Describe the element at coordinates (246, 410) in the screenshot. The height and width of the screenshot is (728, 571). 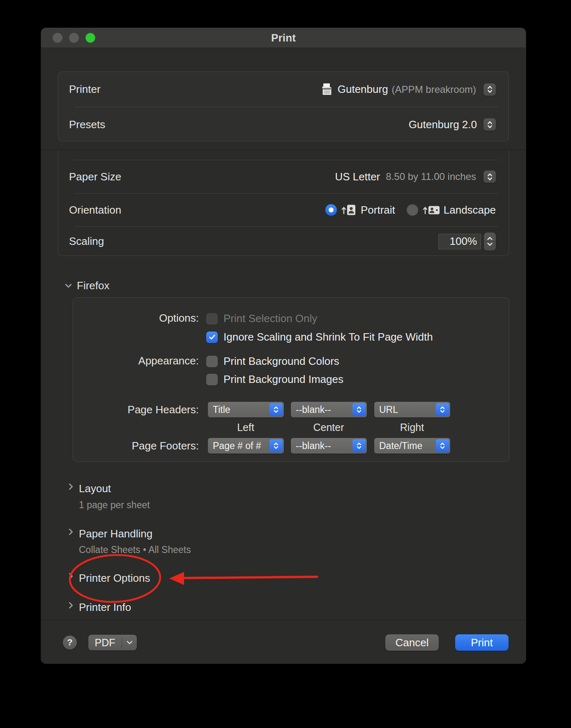
I see `header-left-select: Title` at that location.